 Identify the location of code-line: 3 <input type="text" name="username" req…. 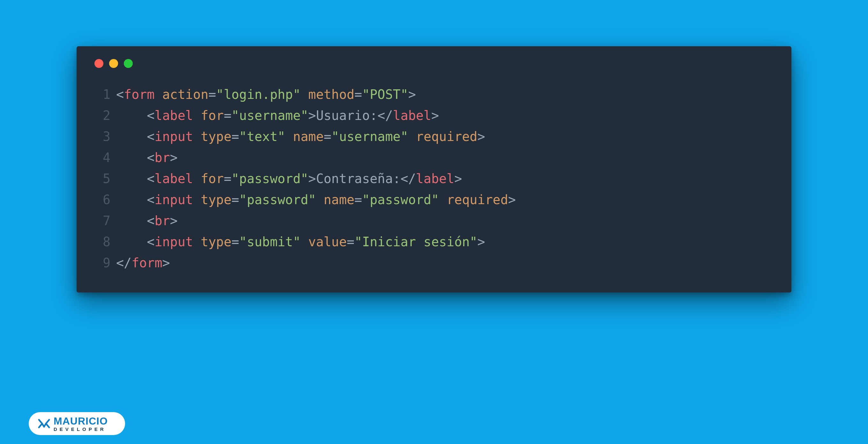
(434, 136).